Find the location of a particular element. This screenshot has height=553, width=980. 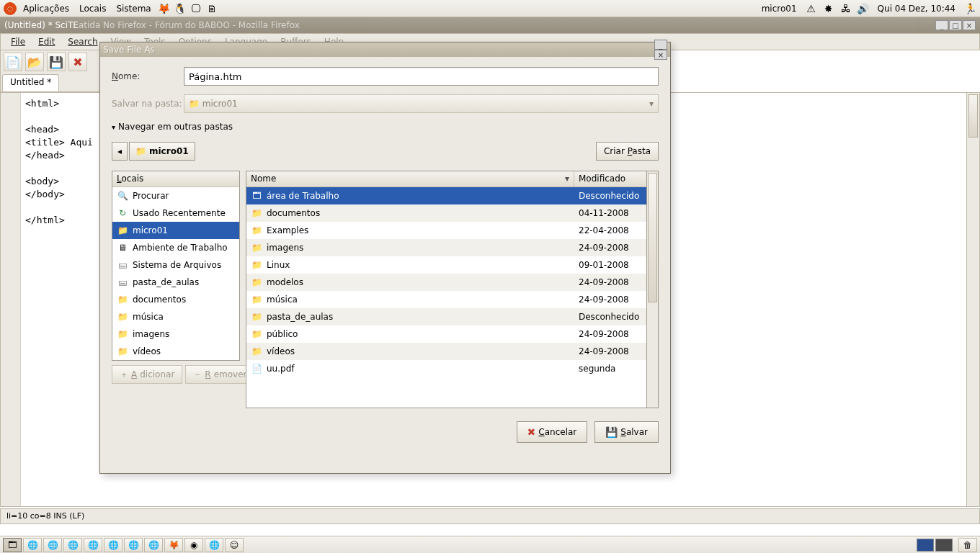

file-modified: 24-09-2008 is located at coordinates (610, 334).